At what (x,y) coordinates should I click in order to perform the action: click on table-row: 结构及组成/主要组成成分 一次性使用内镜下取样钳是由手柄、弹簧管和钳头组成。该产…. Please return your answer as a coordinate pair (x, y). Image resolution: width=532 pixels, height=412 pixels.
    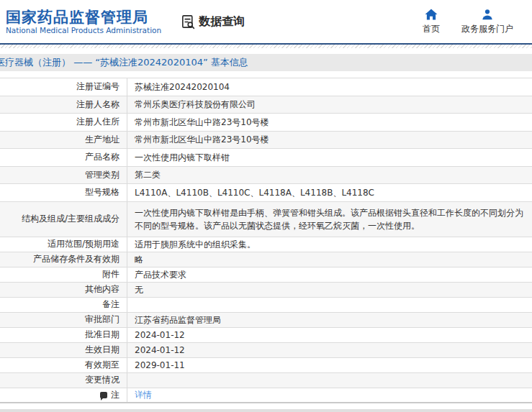
    Looking at the image, I should click on (266, 220).